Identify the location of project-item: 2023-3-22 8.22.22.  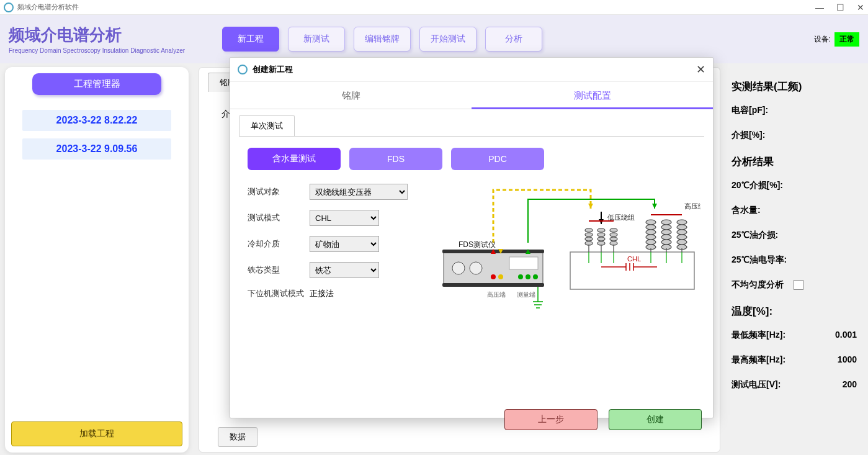
(97, 120).